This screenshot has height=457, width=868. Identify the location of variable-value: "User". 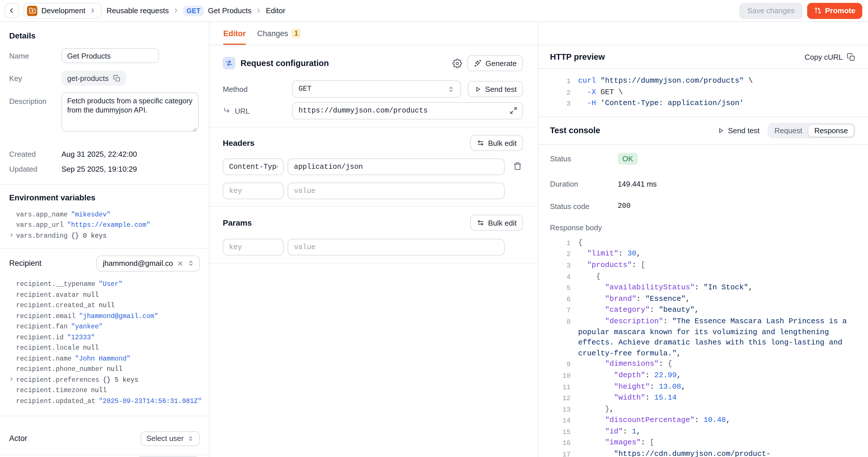
(111, 284).